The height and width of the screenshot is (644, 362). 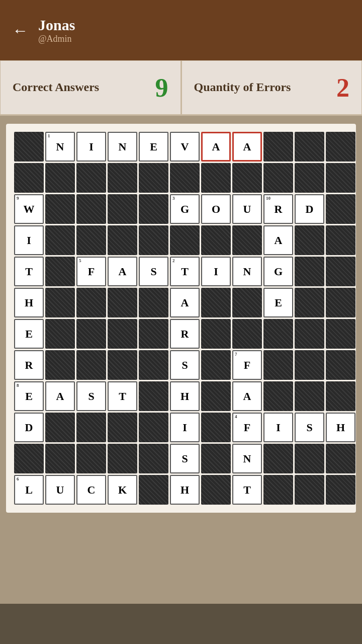 I want to click on cell-9-10: H, so click(x=341, y=428).